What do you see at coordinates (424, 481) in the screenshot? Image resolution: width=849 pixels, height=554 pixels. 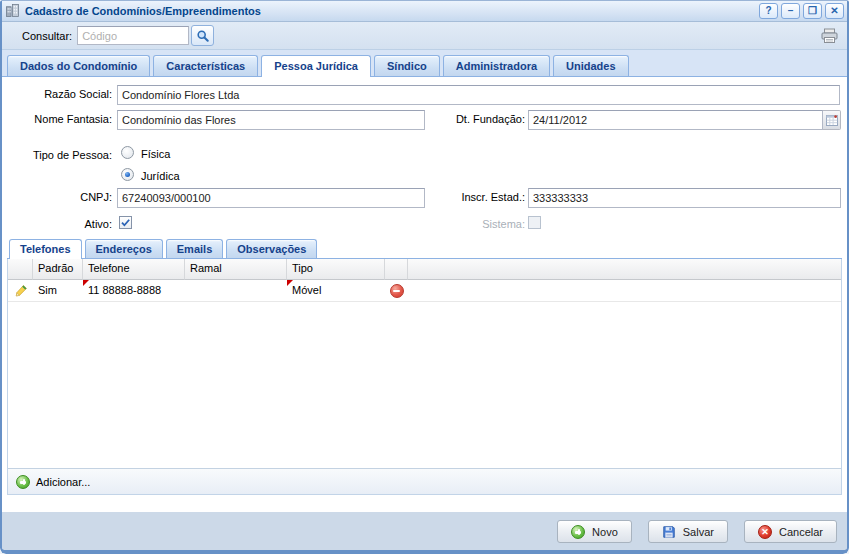 I see `add-phone-bar: Adicionar...` at bounding box center [424, 481].